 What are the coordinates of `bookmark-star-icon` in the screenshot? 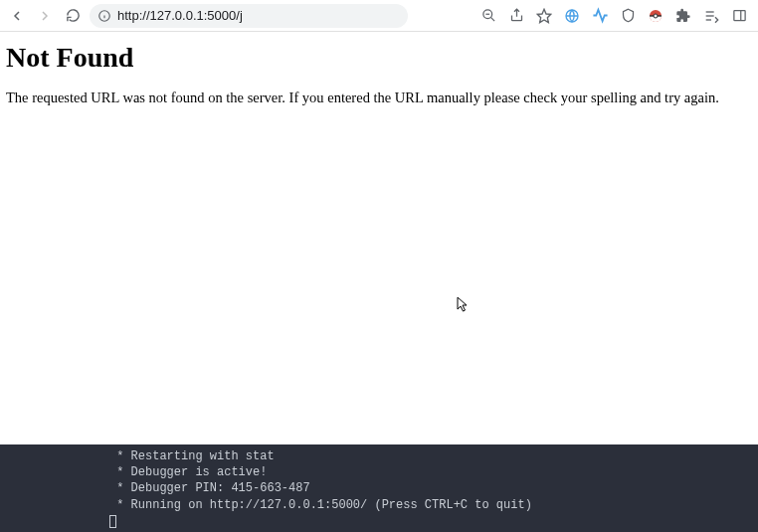 It's located at (544, 16).